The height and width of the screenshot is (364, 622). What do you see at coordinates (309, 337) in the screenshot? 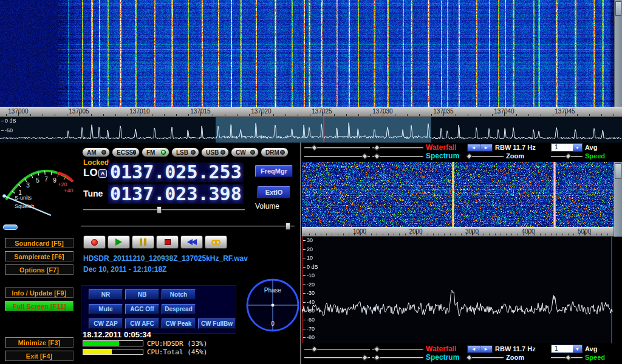
I see `db-scale-label: -80` at bounding box center [309, 337].